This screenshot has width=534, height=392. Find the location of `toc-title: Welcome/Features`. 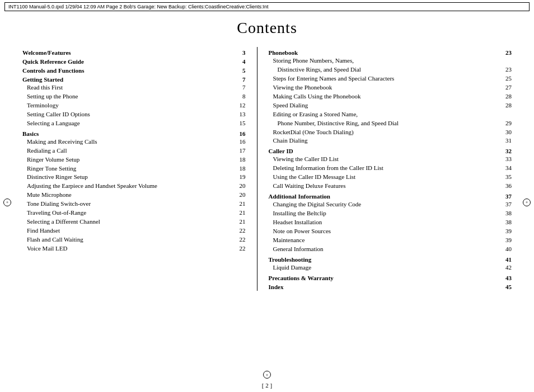

toc-title: Welcome/Features is located at coordinates (47, 53).